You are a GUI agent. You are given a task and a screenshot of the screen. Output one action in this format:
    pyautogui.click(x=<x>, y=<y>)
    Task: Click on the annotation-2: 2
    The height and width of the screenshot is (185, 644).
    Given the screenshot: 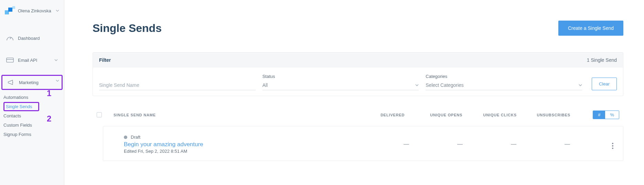 What is the action you would take?
    pyautogui.click(x=49, y=119)
    